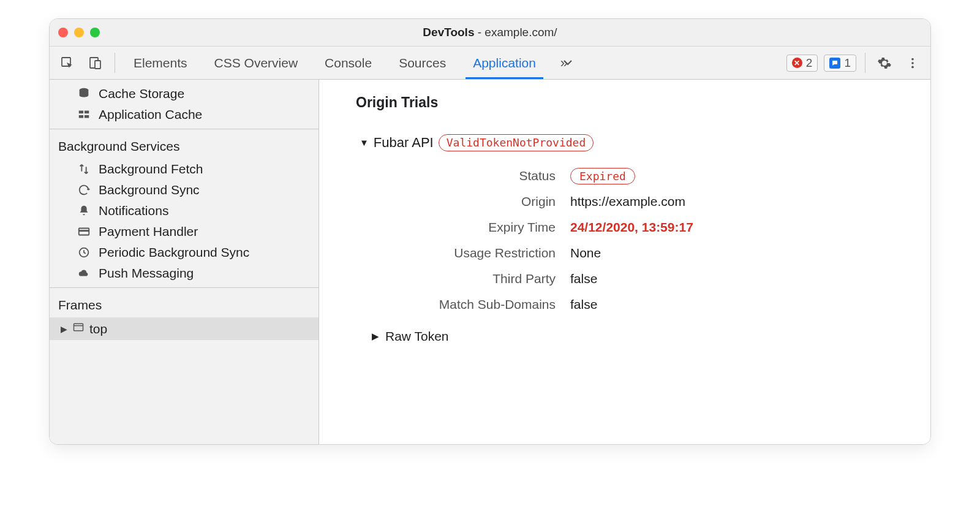 The image size is (980, 519). Describe the element at coordinates (740, 202) in the screenshot. I see `kv-value-origin: https://example.com` at that location.